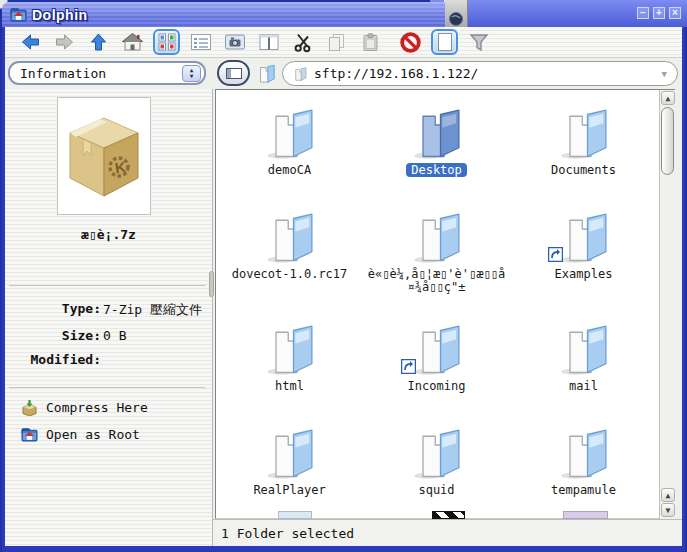  I want to click on previews-view-button, so click(234, 42).